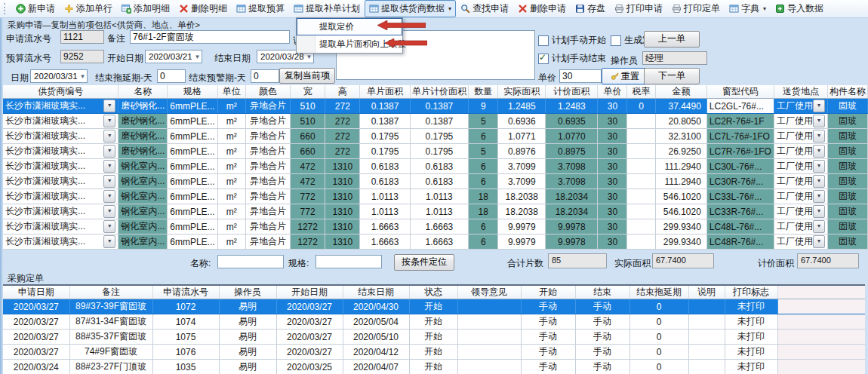 The image size is (868, 374). What do you see at coordinates (436, 106) in the screenshot?
I see `table-row: 长沙市潇湘玻璃实...▾磨砂钢化...6mmPLE...m²异地合片510272…` at bounding box center [436, 106].